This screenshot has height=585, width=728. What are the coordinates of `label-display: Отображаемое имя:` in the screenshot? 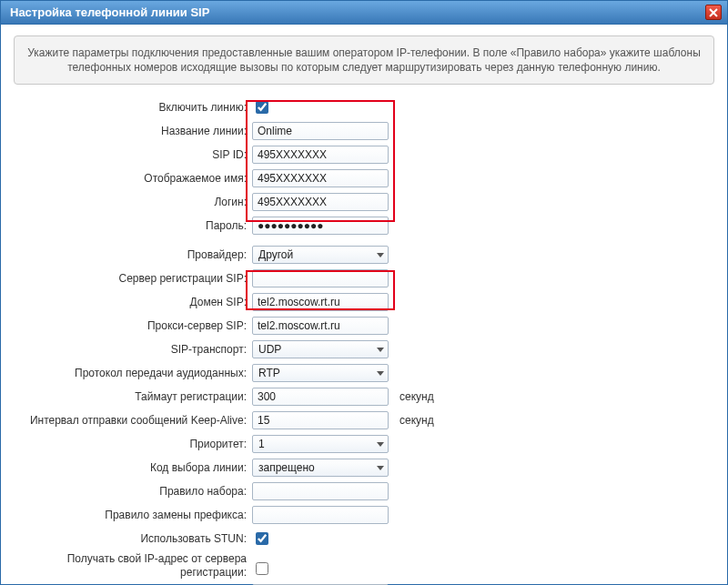 It's located at (133, 178).